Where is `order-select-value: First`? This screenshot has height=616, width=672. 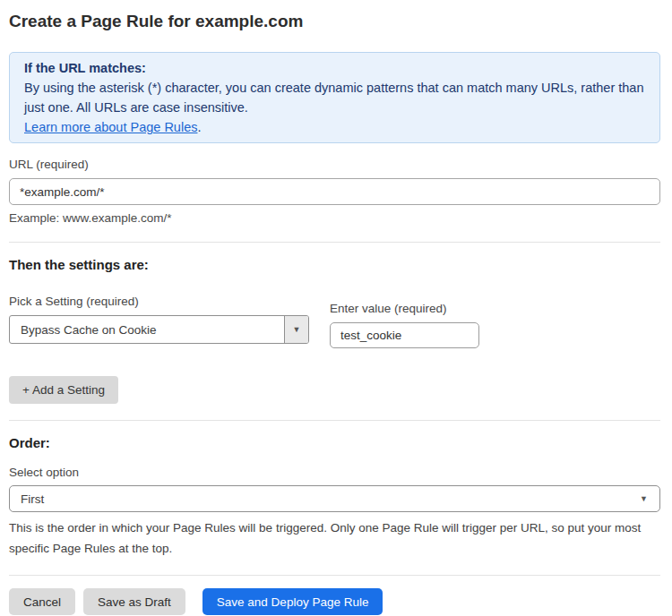 order-select-value: First is located at coordinates (32, 500).